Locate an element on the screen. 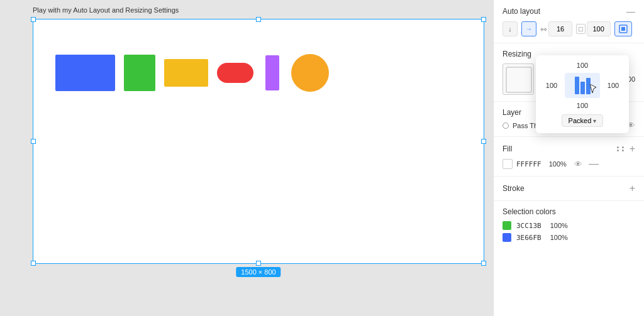 The image size is (644, 316). shape-yellow-rect is located at coordinates (186, 73).